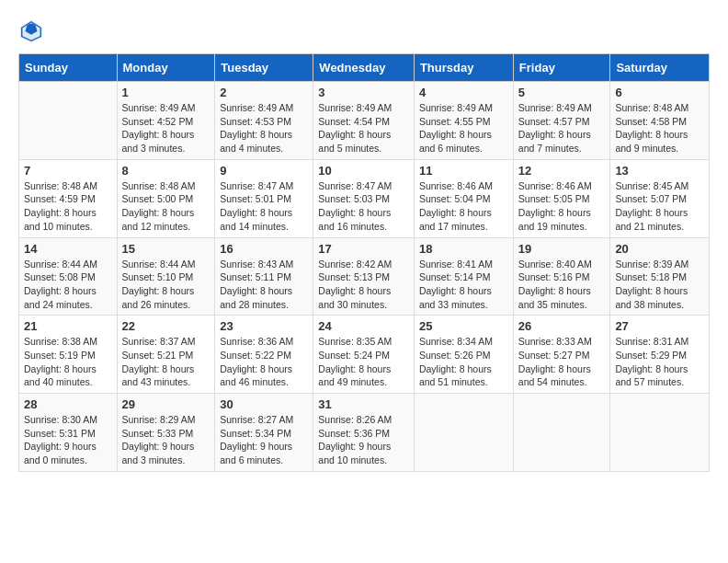 Image resolution: width=728 pixels, height=563 pixels. I want to click on day-info: Sunrise: 8:36 AM Sunset: 5:22 PM Dayligh…, so click(264, 362).